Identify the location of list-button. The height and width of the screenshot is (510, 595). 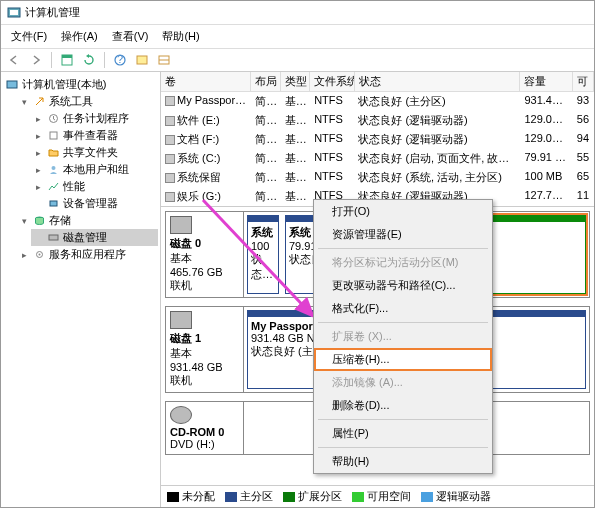
(142, 60).